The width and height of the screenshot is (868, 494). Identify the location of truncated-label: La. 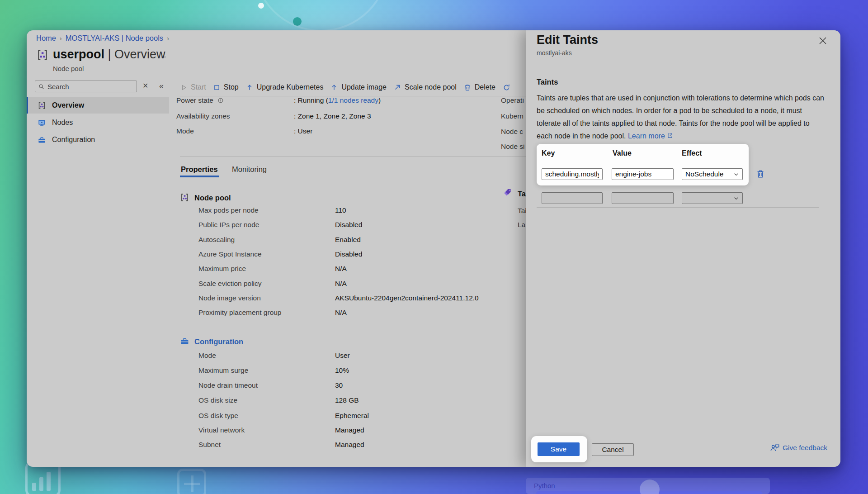
(522, 225).